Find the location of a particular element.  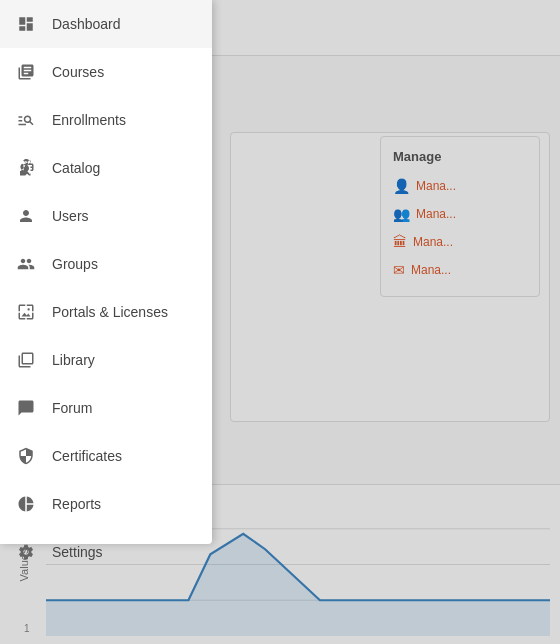

nav-label-users: Users is located at coordinates (70, 216).